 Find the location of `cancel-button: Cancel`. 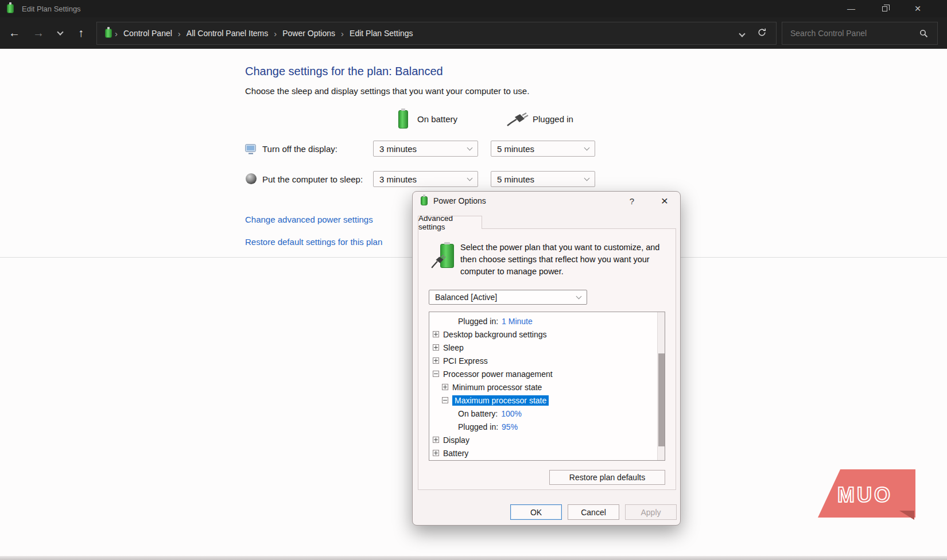

cancel-button: Cancel is located at coordinates (593, 512).